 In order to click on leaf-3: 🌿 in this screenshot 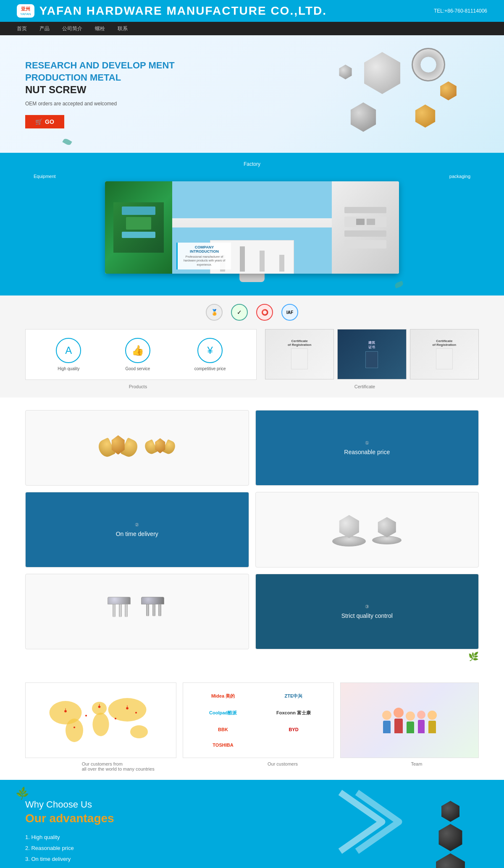, I will do `click(474, 656)`.